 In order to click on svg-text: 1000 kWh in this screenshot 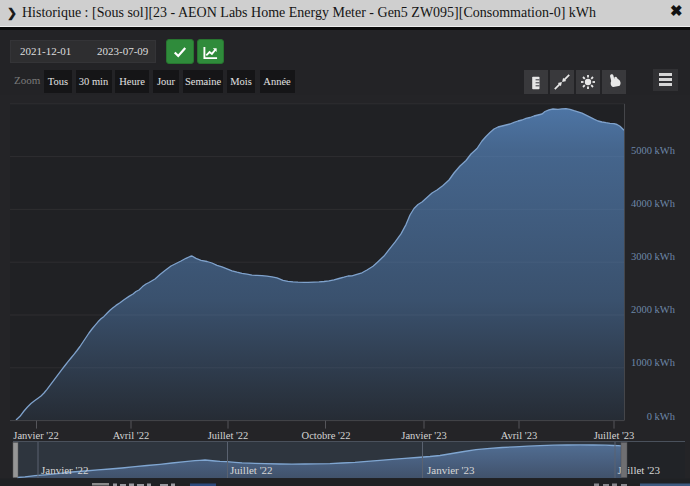, I will do `click(654, 362)`.